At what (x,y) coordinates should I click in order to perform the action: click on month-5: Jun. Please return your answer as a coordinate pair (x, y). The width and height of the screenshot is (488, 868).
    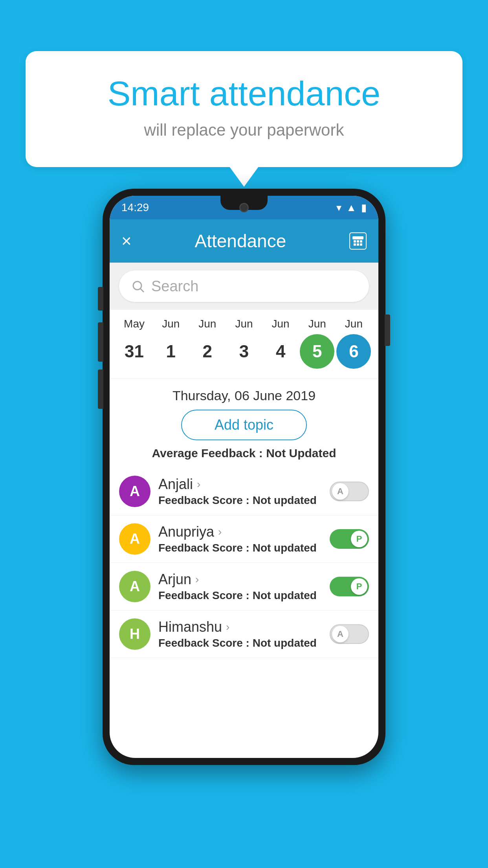
    Looking at the image, I should click on (317, 324).